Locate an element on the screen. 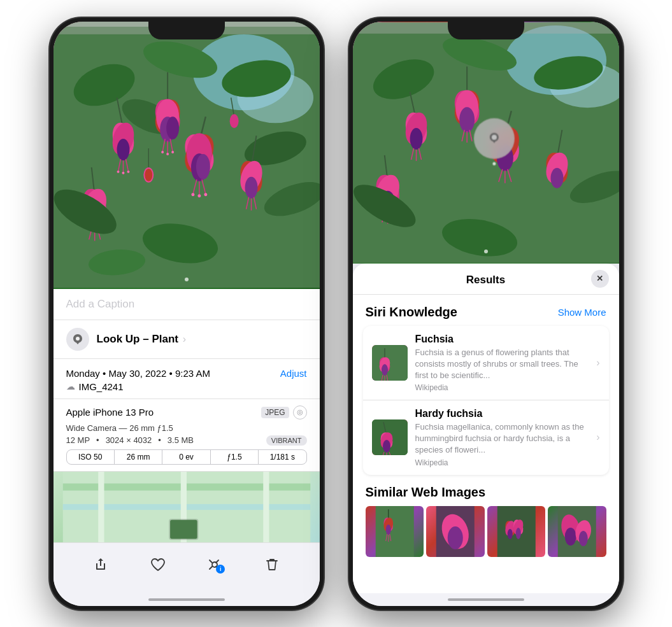  hardy-thumbnail is located at coordinates (390, 437).